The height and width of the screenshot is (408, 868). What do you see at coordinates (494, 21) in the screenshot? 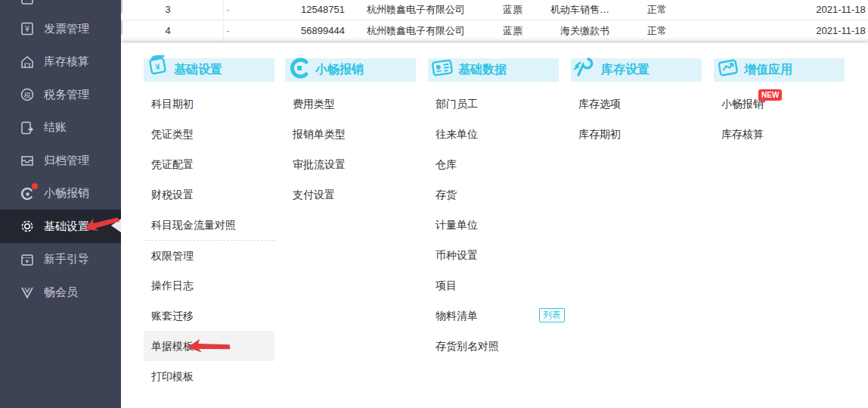
I see `invoice-table: 3 - 12548751 杭州赣鑫电子有限公司 蓝票 机动车销售… 正常 202…` at bounding box center [494, 21].